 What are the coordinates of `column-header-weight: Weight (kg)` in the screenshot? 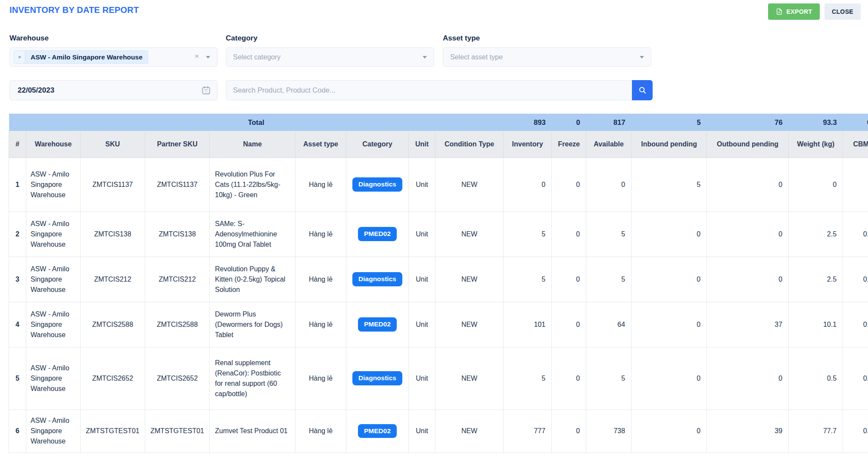 It's located at (816, 144).